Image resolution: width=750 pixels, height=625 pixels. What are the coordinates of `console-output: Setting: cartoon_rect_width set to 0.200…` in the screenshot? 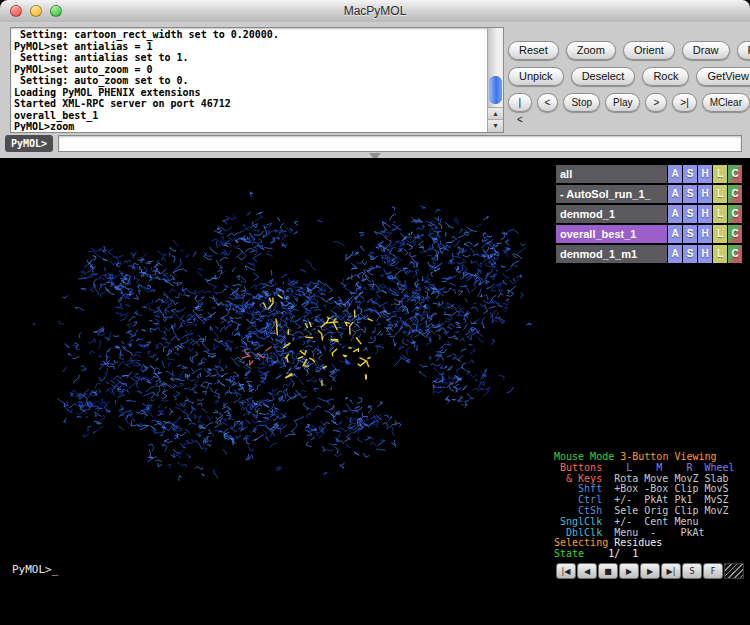 It's located at (257, 80).